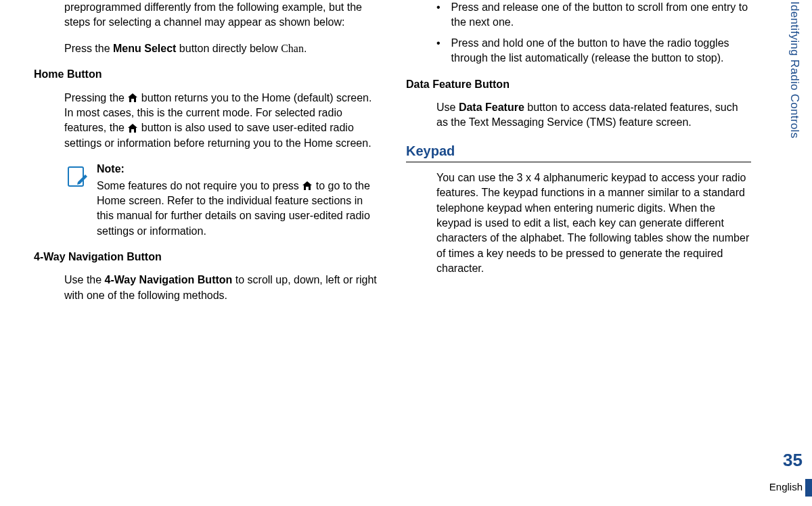 This screenshot has height=506, width=812. What do you see at coordinates (199, 185) in the screenshot?
I see `text-part: Some features do not require you to pres…` at bounding box center [199, 185].